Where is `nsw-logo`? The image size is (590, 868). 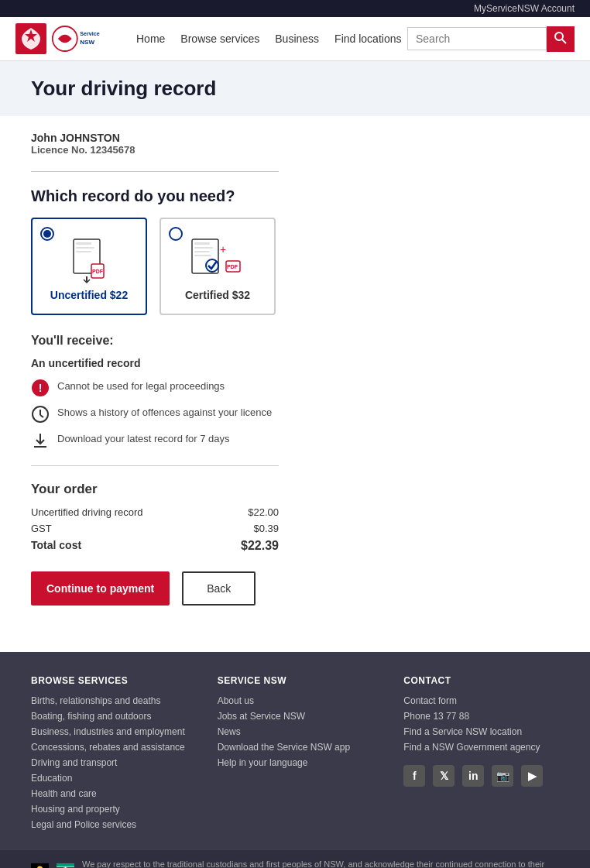 nsw-logo is located at coordinates (31, 39).